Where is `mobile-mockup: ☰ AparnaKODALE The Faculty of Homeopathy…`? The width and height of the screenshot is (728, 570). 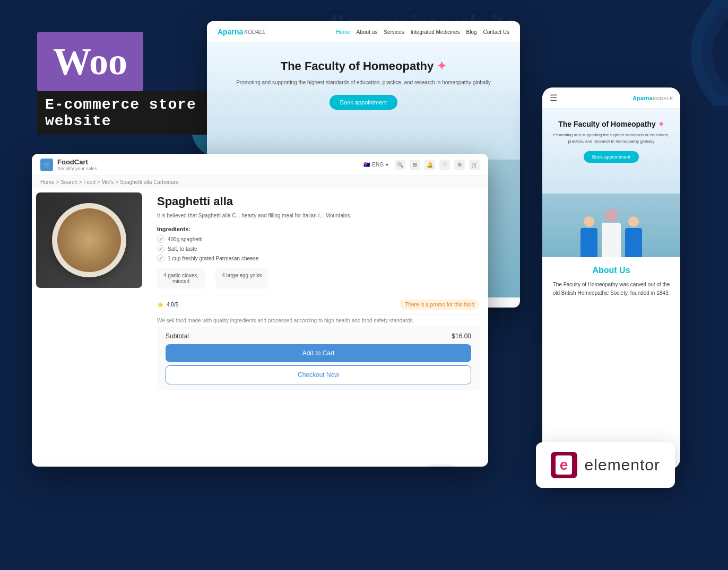 mobile-mockup: ☰ AparnaKODALE The Faculty of Homeopathy… is located at coordinates (611, 278).